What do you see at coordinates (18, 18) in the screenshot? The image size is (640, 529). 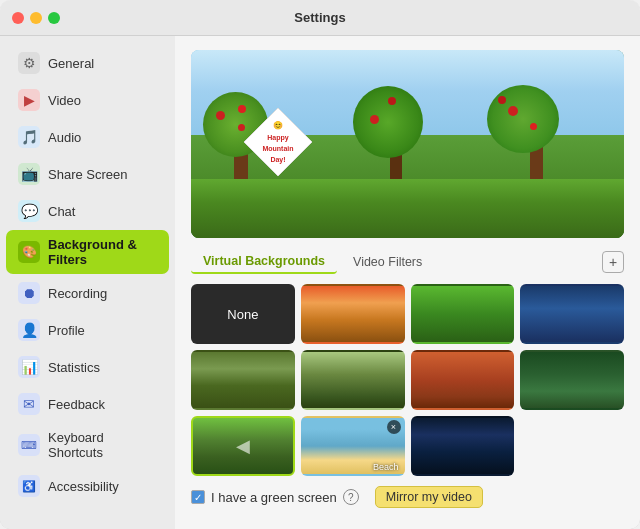 I see `close-button` at bounding box center [18, 18].